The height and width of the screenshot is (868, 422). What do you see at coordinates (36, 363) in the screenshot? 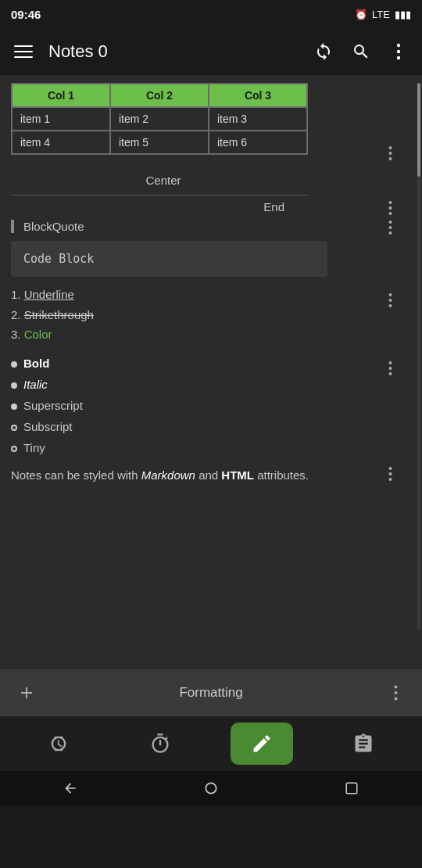
I see `bullet-text: Bold` at bounding box center [36, 363].